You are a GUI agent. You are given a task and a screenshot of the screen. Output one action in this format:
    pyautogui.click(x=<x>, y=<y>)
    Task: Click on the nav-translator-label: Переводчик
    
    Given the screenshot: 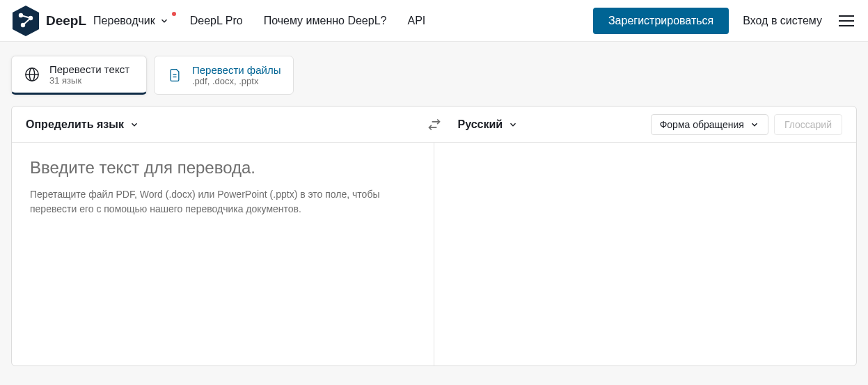 What is the action you would take?
    pyautogui.click(x=124, y=21)
    